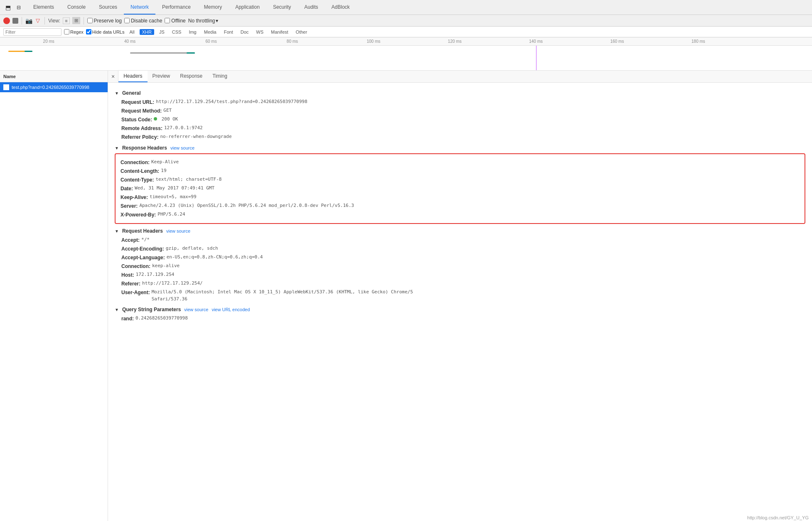 Image resolution: width=812 pixels, height=521 pixels. I want to click on filter-font-button: Font, so click(229, 32).